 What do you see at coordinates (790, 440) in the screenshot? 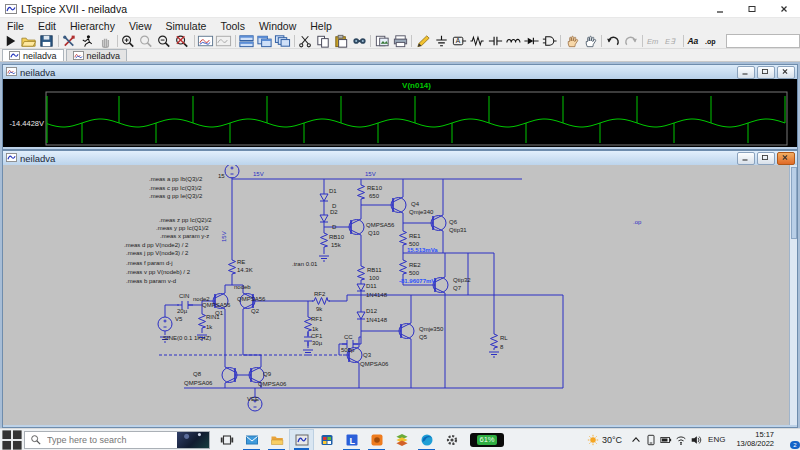
I see `action-center-icon: 2` at bounding box center [790, 440].